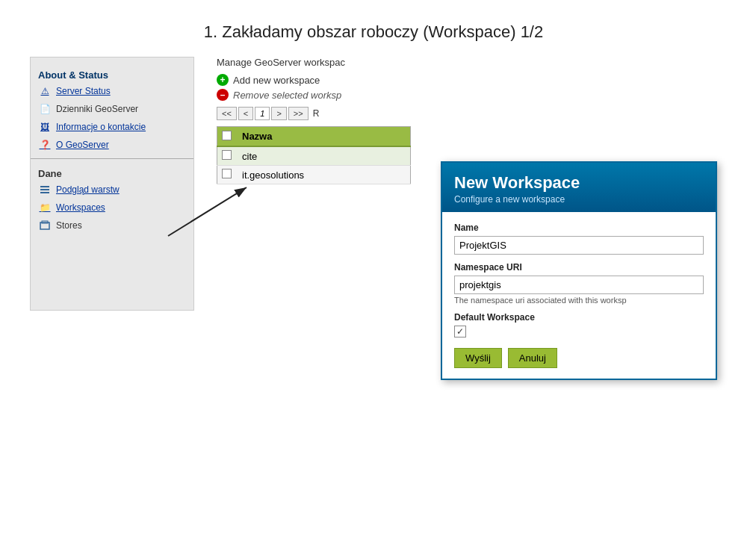 The height and width of the screenshot is (560, 747). Describe the element at coordinates (579, 358) in the screenshot. I see `dialog-buttons: Wyślij Anuluj` at that location.